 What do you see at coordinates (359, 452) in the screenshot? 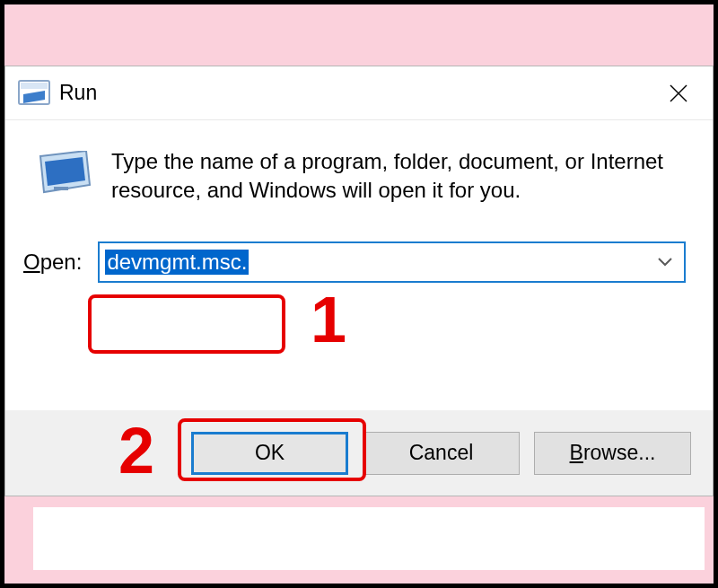
I see `button-bar: OK Cancel Browse...` at bounding box center [359, 452].